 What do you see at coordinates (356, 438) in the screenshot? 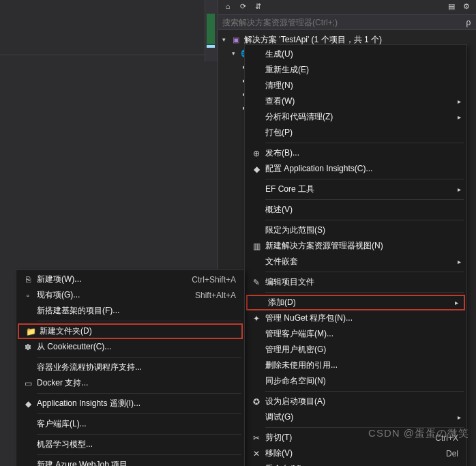
I see `menu-item: ✂剪切(T)Ctrl+X` at bounding box center [356, 438].